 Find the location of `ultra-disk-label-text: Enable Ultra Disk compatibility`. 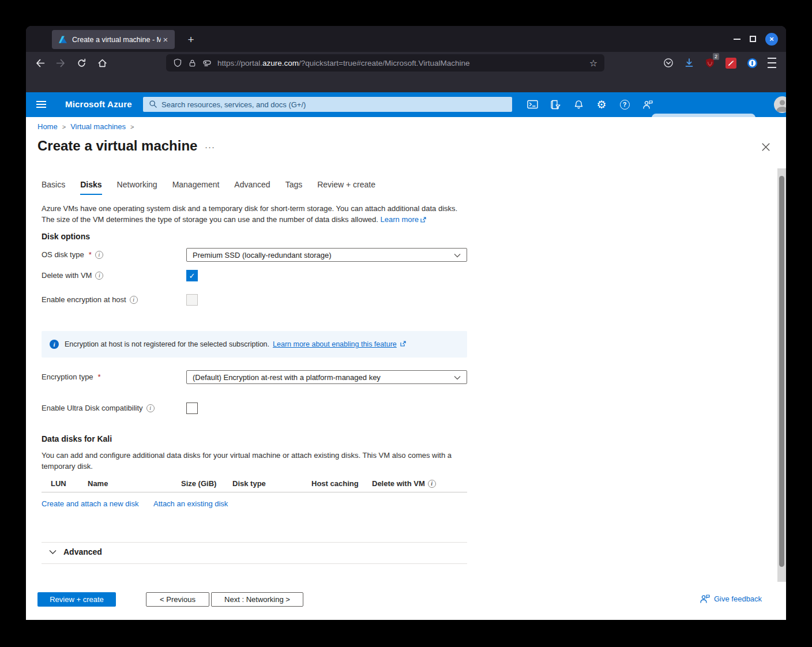

ultra-disk-label-text: Enable Ultra Disk compatibility is located at coordinates (92, 408).